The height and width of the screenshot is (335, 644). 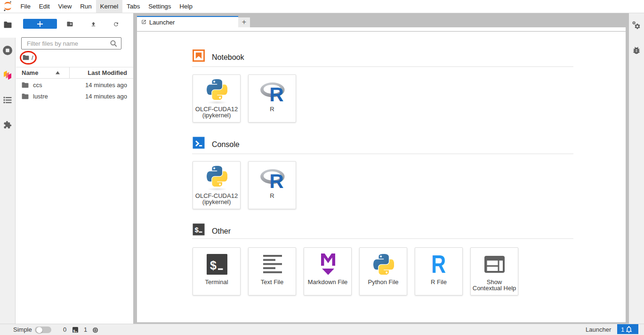 What do you see at coordinates (439, 264) in the screenshot?
I see `svg-text: R` at bounding box center [439, 264].